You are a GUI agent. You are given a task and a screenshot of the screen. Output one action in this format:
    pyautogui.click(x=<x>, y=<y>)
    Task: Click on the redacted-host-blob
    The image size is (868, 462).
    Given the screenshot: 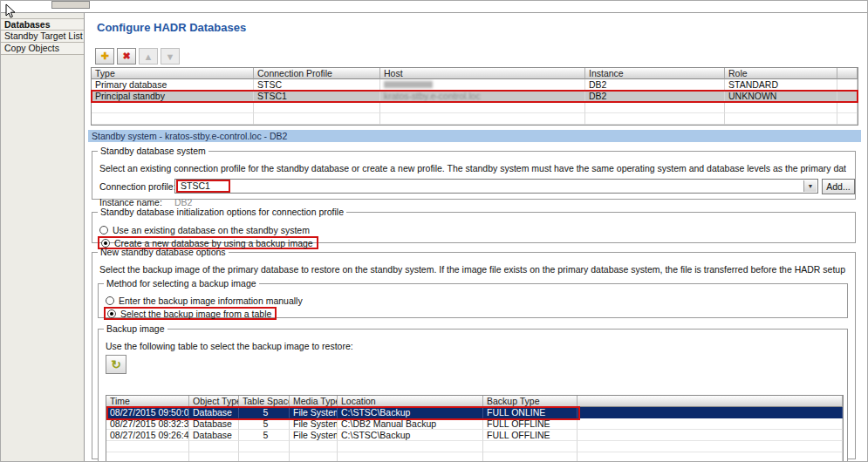 What is the action you would take?
    pyautogui.click(x=408, y=85)
    